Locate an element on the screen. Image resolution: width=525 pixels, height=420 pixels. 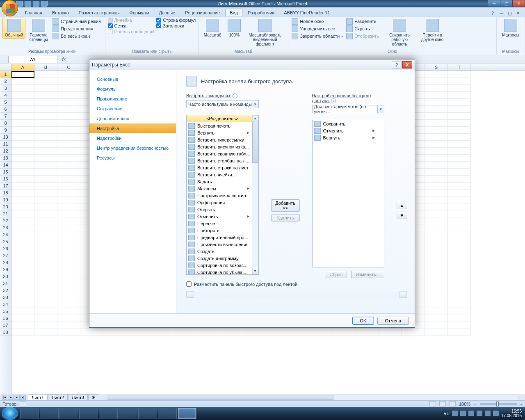
info-icon: i is located at coordinates (235, 96).